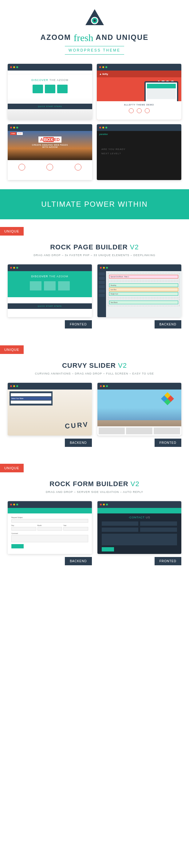 This screenshot has width=189, height=868. I want to click on rfb-label-back: BACKEND, so click(78, 561).